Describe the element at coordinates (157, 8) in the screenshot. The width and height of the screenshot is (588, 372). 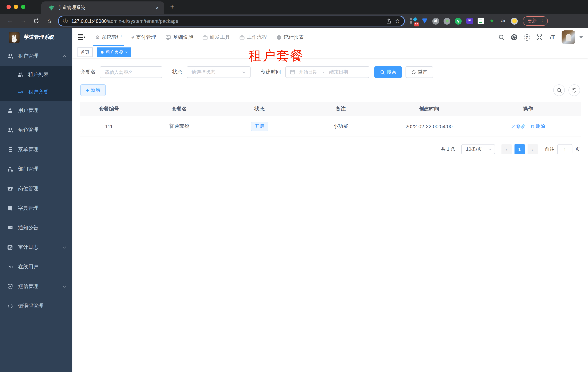
I see `tab-close-icon: ×` at that location.